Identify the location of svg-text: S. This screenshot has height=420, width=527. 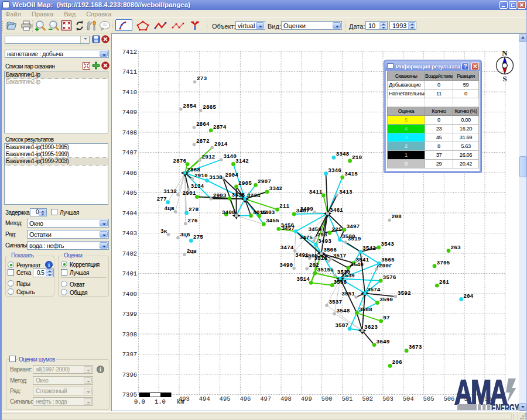
(505, 78).